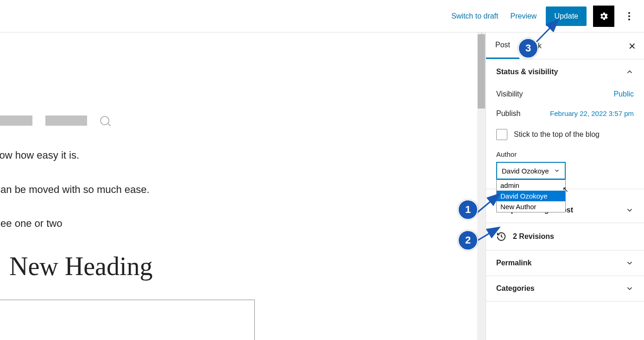 Image resolution: width=644 pixels, height=340 pixels. What do you see at coordinates (127, 320) in the screenshot?
I see `embed-block: d URL content you want to display on you…` at bounding box center [127, 320].